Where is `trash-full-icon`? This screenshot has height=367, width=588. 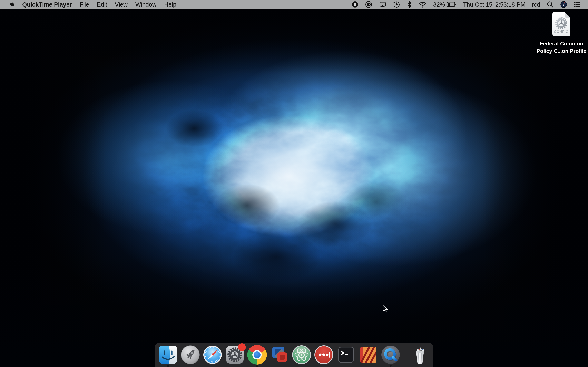
trash-full-icon is located at coordinates (420, 355).